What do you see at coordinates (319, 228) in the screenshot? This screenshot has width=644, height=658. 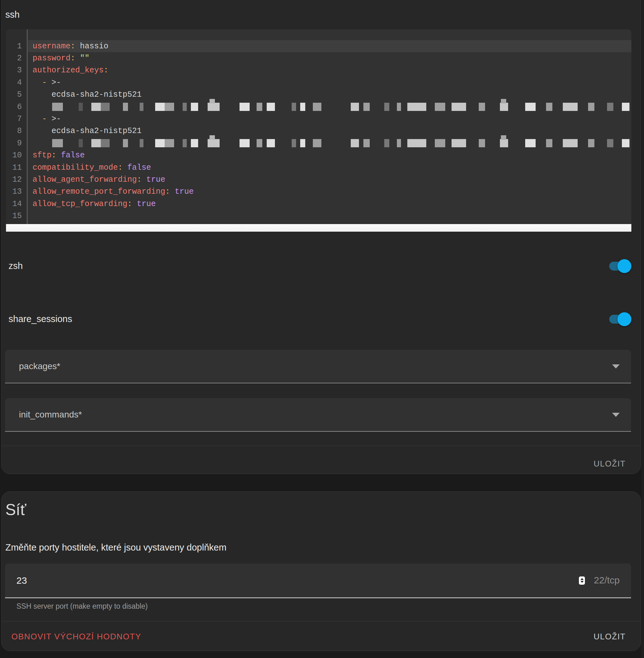 I see `editor-horizontal-scrollbar` at bounding box center [319, 228].